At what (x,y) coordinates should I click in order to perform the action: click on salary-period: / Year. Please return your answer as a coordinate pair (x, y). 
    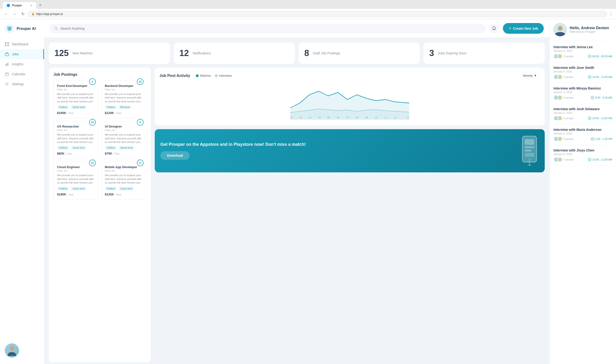
    Looking at the image, I should click on (68, 154).